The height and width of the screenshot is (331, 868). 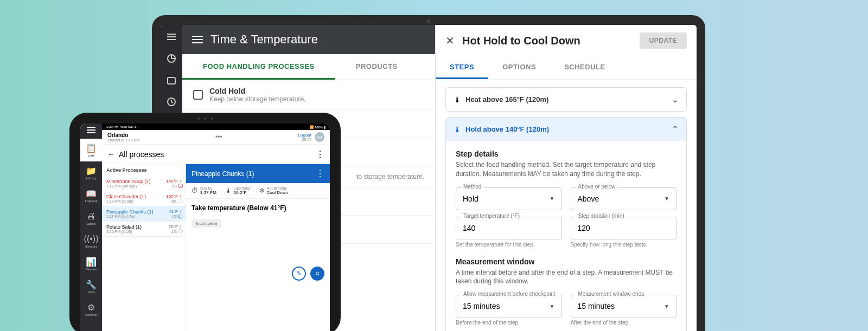 What do you see at coordinates (216, 138) in the screenshot?
I see `tablet-topbar: Orlando Synced at 1:18 PM ••• Logout 29:…` at bounding box center [216, 138].